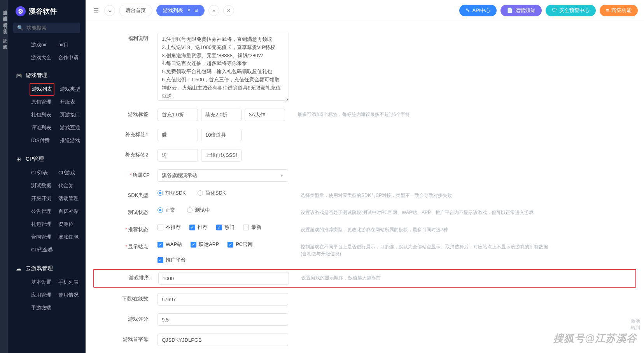 The width and height of the screenshot is (644, 353). Describe the element at coordinates (4, 41) in the screenshot. I see `rail-item: 系统设置` at that location.